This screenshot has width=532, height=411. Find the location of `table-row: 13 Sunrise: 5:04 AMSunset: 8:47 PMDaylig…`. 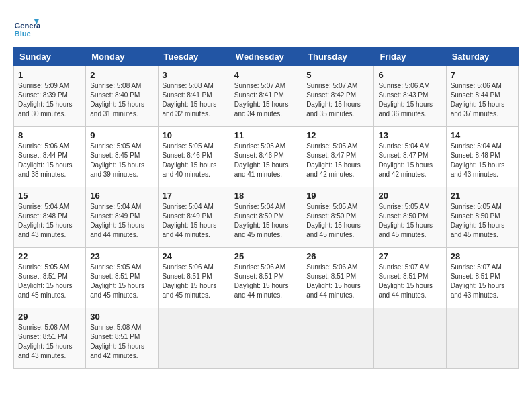

table-row: 13 Sunrise: 5:04 AMSunset: 8:47 PMDaylig… is located at coordinates (410, 157).